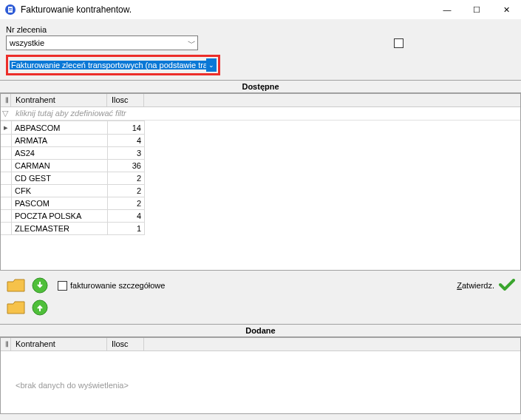 The width and height of the screenshot is (521, 420). Describe the element at coordinates (72, 177) in the screenshot. I see `grid-rows: ▸ABPASCOM14ARMATA4AS243CARMAN36CD GEST2C…` at that location.